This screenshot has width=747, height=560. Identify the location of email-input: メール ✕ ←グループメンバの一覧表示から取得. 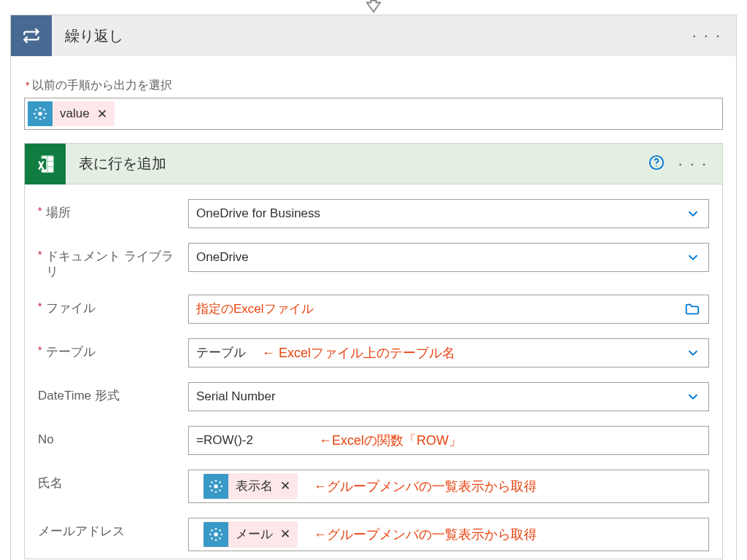
(449, 534).